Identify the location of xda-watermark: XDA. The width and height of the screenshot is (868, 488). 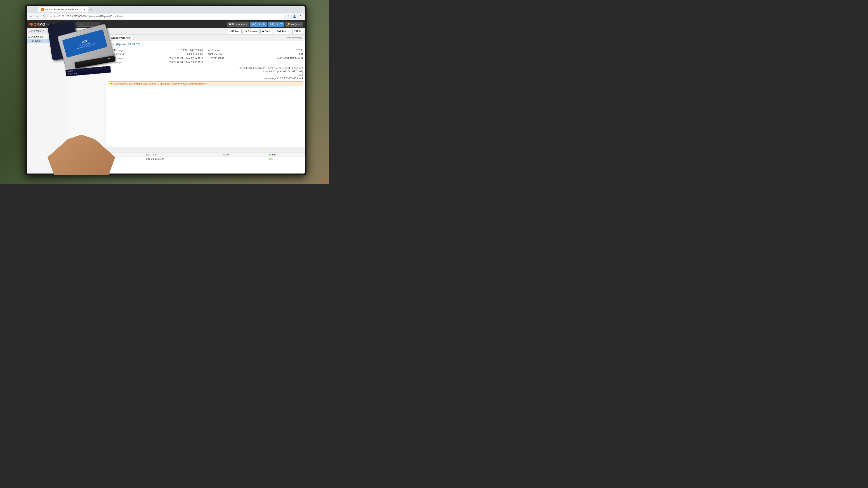
(324, 181).